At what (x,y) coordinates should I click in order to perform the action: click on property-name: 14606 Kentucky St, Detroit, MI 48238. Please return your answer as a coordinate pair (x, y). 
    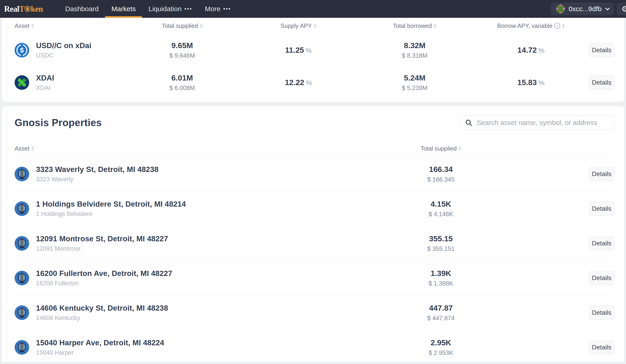
    Looking at the image, I should click on (102, 308).